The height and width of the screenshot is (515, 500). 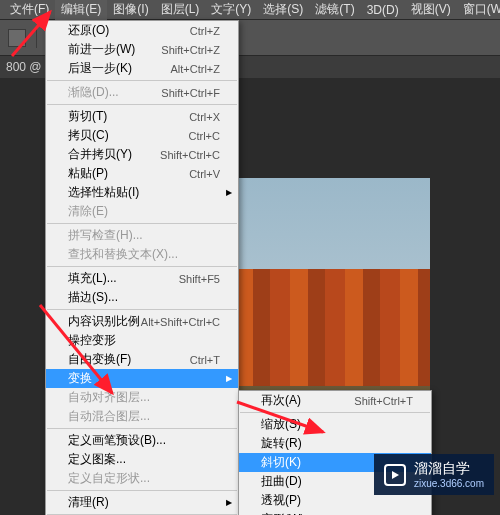 What do you see at coordinates (81, 10) in the screenshot?
I see `menu-edit: 编辑(E)` at bounding box center [81, 10].